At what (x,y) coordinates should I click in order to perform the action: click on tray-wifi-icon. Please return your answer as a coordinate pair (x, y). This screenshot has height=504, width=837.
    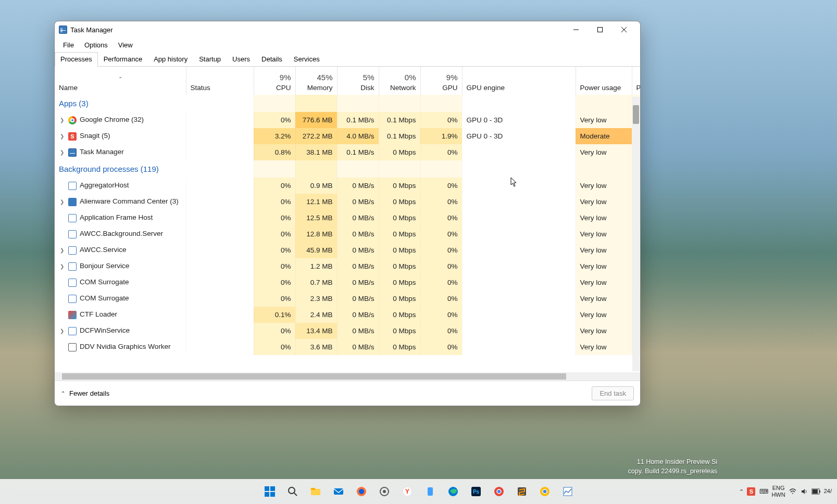
    Looking at the image, I should click on (793, 492).